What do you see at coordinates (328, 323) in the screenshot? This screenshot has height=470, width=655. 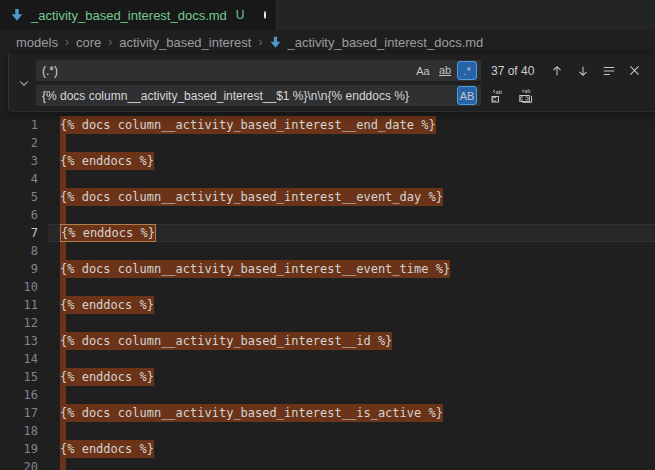 I see `editor-line: 12` at bounding box center [328, 323].